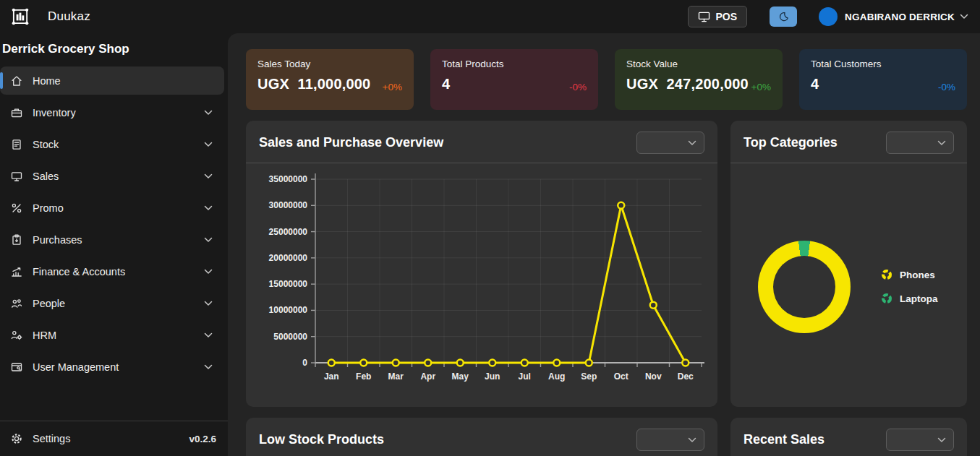 Image resolution: width=980 pixels, height=456 pixels. Describe the element at coordinates (114, 50) in the screenshot. I see `shop-name: Derrick Grocery Shop` at that location.